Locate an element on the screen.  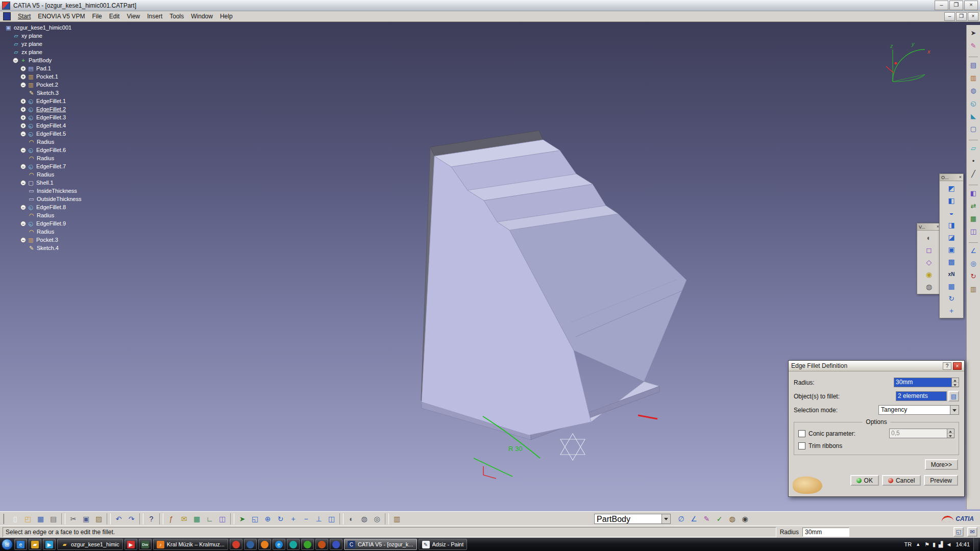
view-compass: z y x is located at coordinates (909, 61).